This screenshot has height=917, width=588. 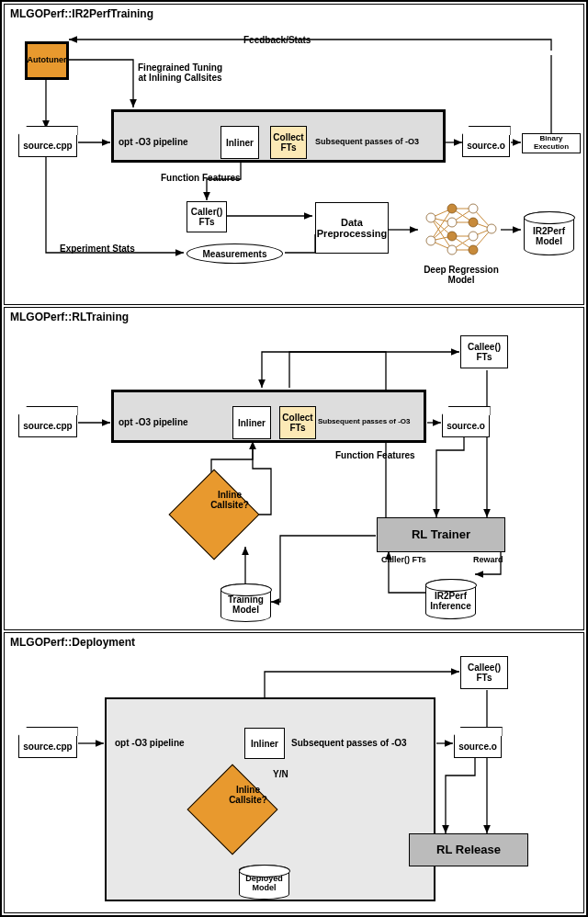 I want to click on caller-fts-1: Caller() FTs, so click(x=207, y=217).